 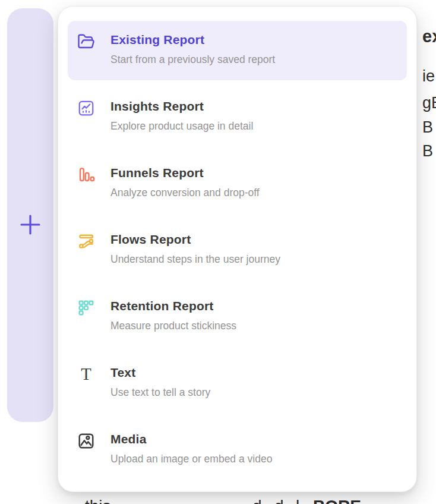 I want to click on menu-item-subtitle: Measure product stickiness, so click(x=173, y=326).